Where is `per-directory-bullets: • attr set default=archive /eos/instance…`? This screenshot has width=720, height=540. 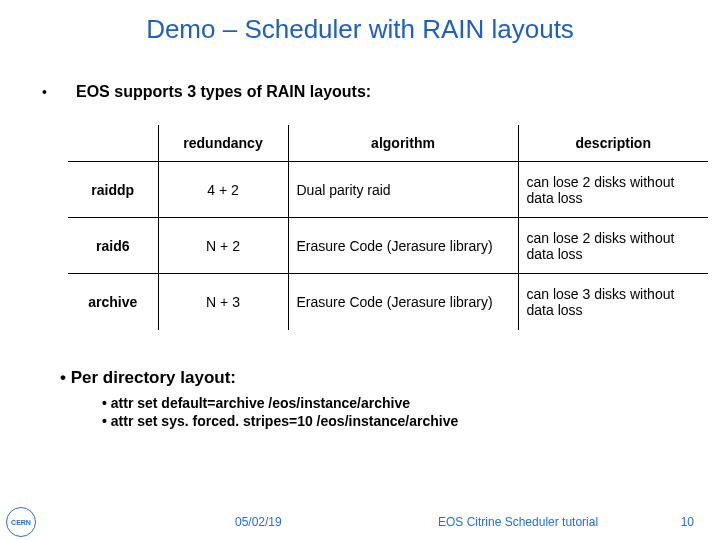 per-directory-bullets: • attr set default=archive /eos/instance… is located at coordinates (391, 413).